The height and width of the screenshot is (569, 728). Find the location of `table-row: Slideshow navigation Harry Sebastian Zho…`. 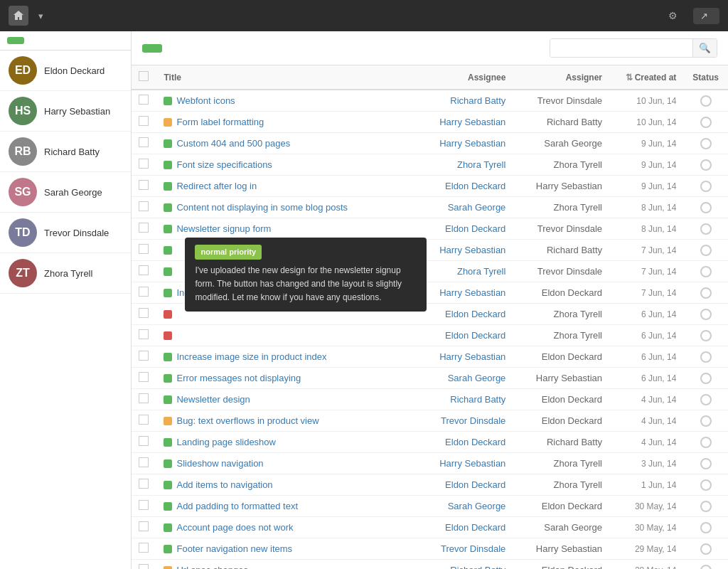

table-row: Slideshow navigation Harry Sebastian Zho… is located at coordinates (429, 464).